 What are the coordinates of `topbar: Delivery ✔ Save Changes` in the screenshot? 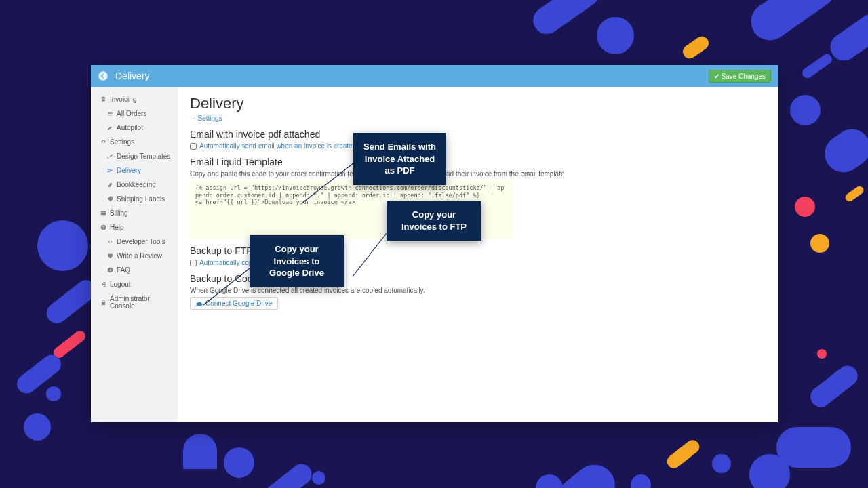 It's located at (434, 76).